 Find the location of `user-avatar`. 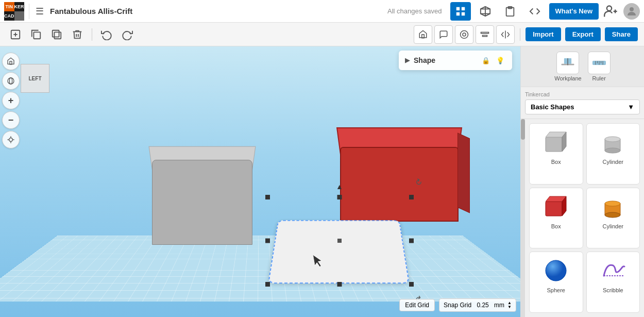

user-avatar is located at coordinates (632, 11).